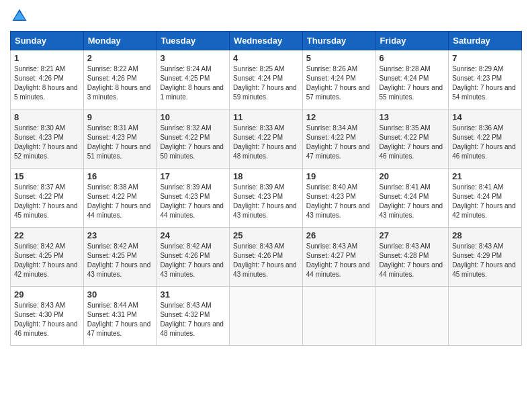 The width and height of the screenshot is (532, 411). What do you see at coordinates (485, 58) in the screenshot?
I see `day-number: 7` at bounding box center [485, 58].